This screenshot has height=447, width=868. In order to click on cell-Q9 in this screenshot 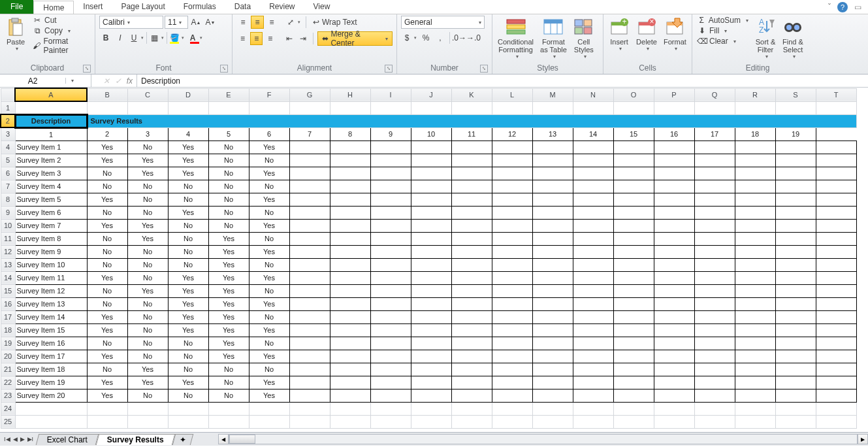, I will do `click(715, 212)`.